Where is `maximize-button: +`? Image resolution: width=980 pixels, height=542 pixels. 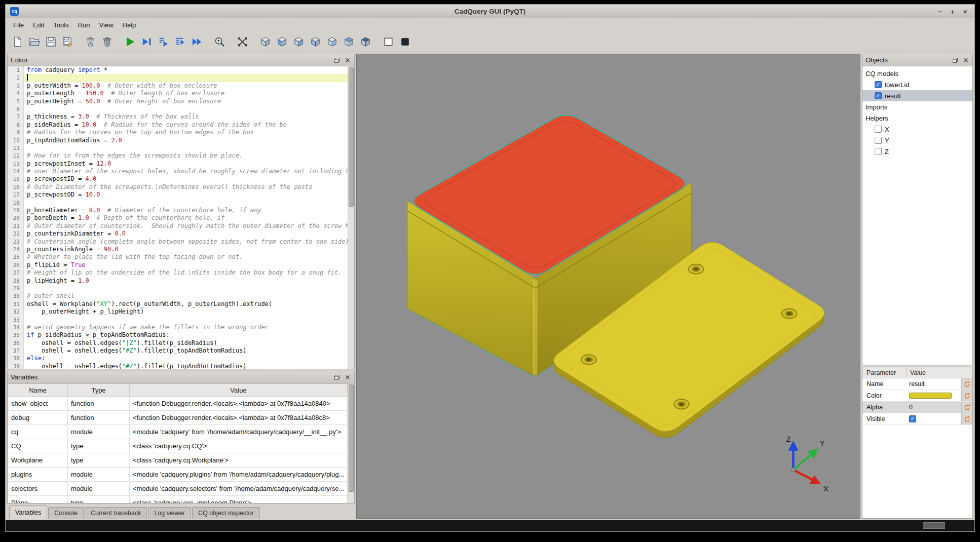
maximize-button: + is located at coordinates (953, 11).